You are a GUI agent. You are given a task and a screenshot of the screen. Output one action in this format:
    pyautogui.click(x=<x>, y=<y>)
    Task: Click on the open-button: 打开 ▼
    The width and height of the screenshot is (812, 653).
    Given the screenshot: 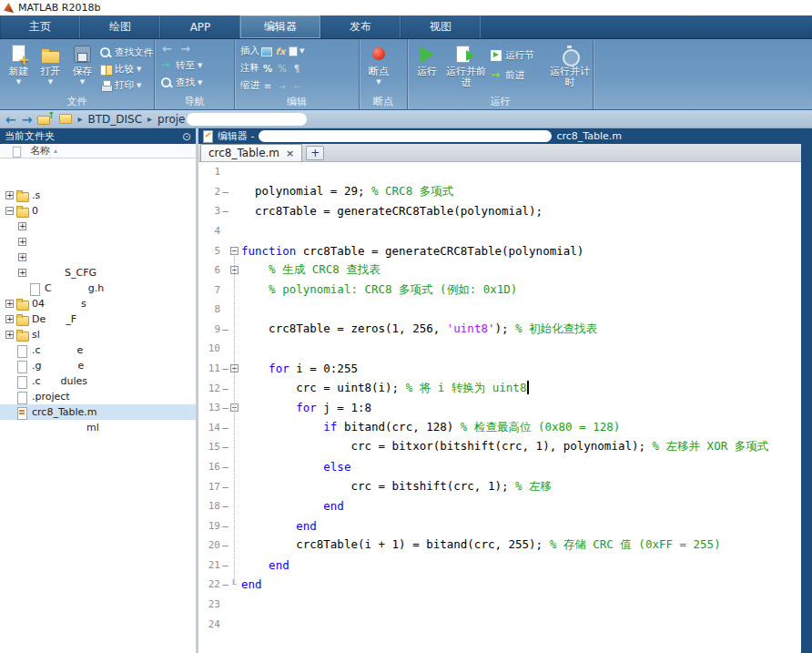 What is the action you would take?
    pyautogui.click(x=51, y=67)
    